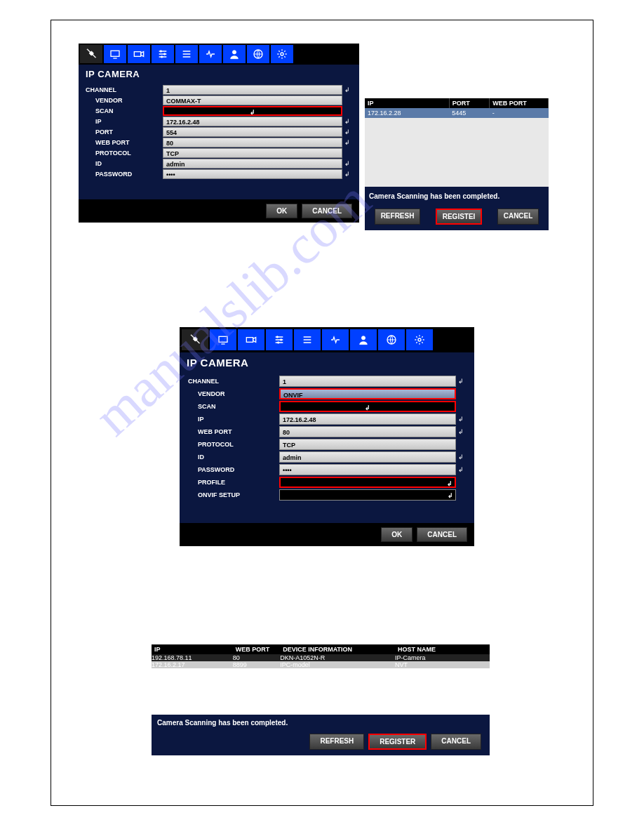 Image resolution: width=644 pixels, height=834 pixels. I want to click on profile-field: ↲, so click(368, 482).